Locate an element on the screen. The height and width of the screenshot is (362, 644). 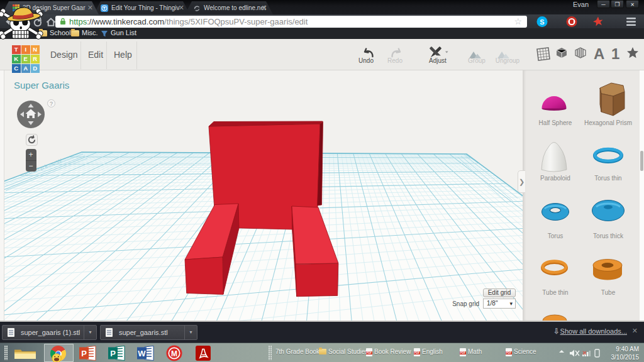
svg-text: W is located at coordinates (142, 353).